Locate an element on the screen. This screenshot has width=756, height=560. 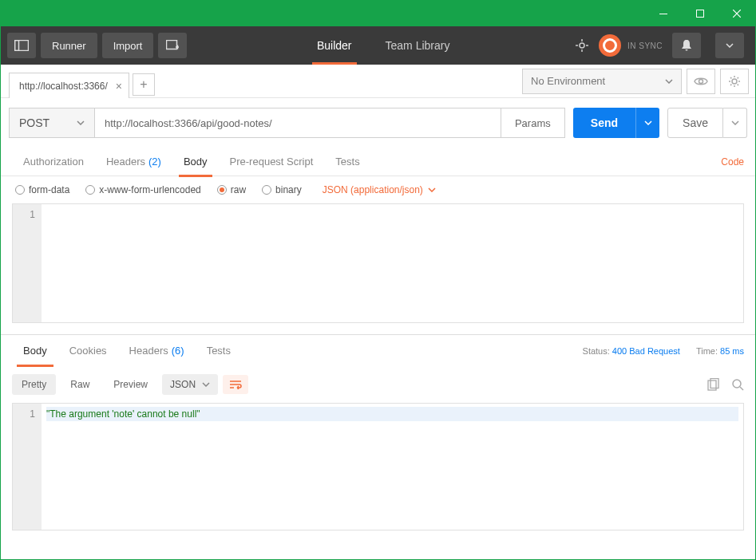
radio-form-data: form-data is located at coordinates (42, 190).